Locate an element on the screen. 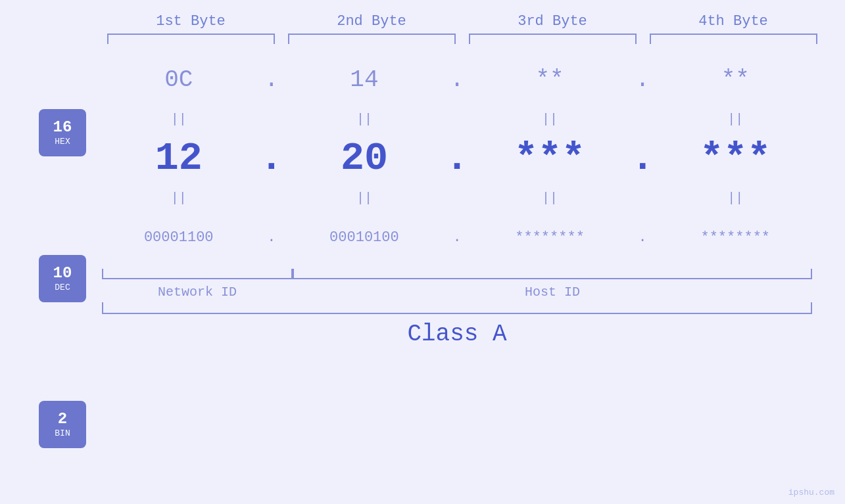 This screenshot has height=504, width=845. dec-cell-1: 12 is located at coordinates (179, 158).